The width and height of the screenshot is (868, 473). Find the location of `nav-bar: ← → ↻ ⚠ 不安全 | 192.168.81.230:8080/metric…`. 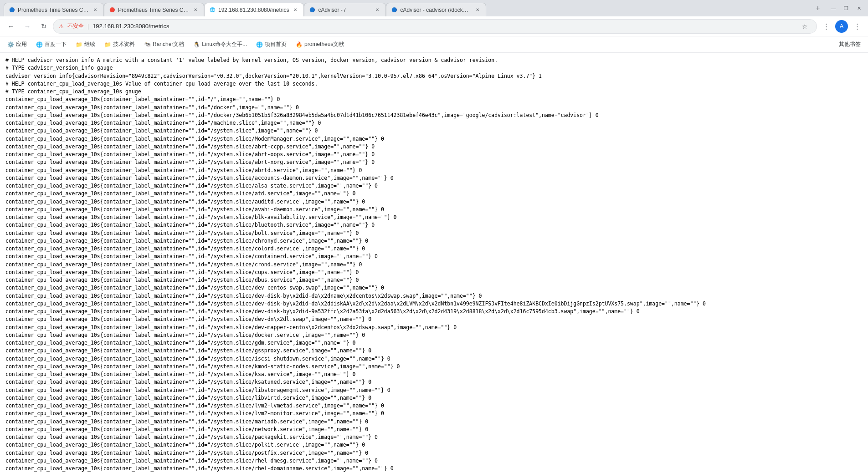

nav-bar: ← → ↻ ⚠ 不安全 | 192.168.81.230:8080/metric… is located at coordinates (434, 26).